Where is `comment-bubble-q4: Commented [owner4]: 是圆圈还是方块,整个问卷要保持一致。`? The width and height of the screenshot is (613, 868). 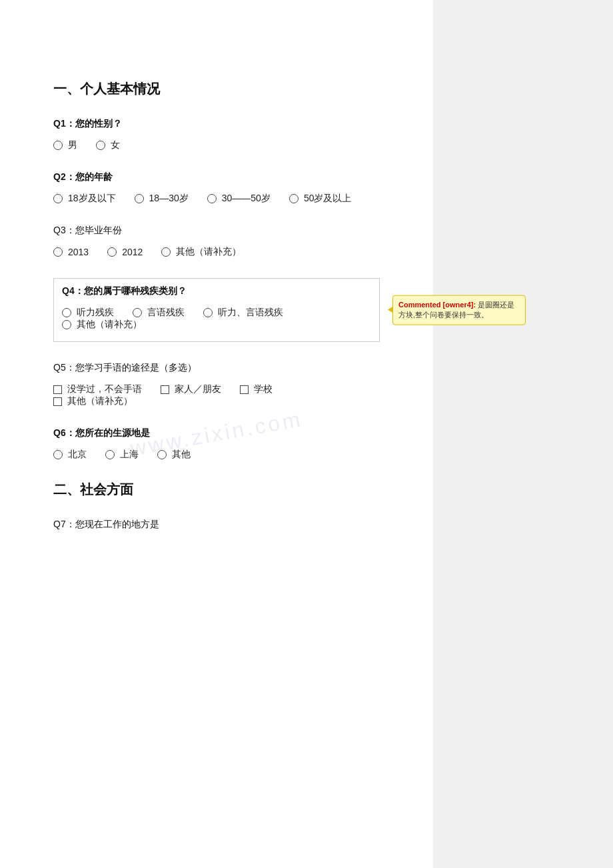
comment-bubble-q4: Commented [owner4]: 是圆圈还是方块,整个问卷要保持一致。 is located at coordinates (459, 311).